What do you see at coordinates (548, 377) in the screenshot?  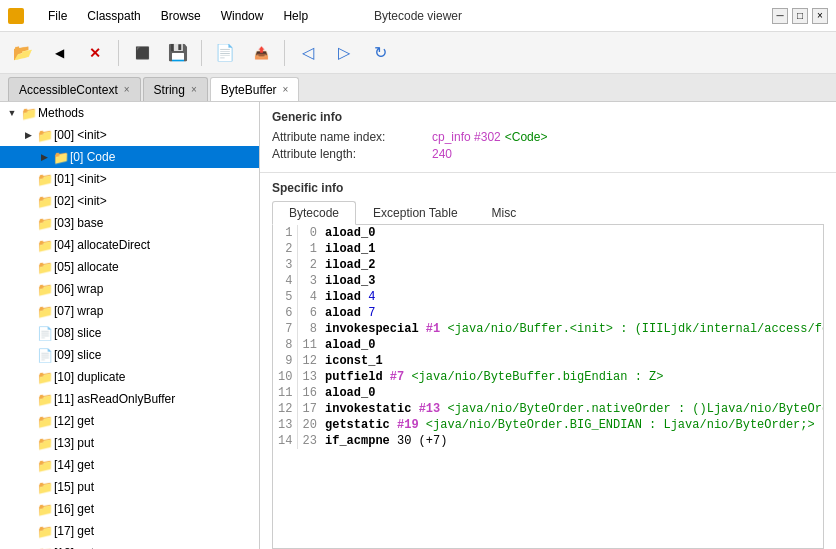 I see `table-row: 10 13 putfield #7 <java/nio/ByteBuffer.b…` at bounding box center [548, 377].